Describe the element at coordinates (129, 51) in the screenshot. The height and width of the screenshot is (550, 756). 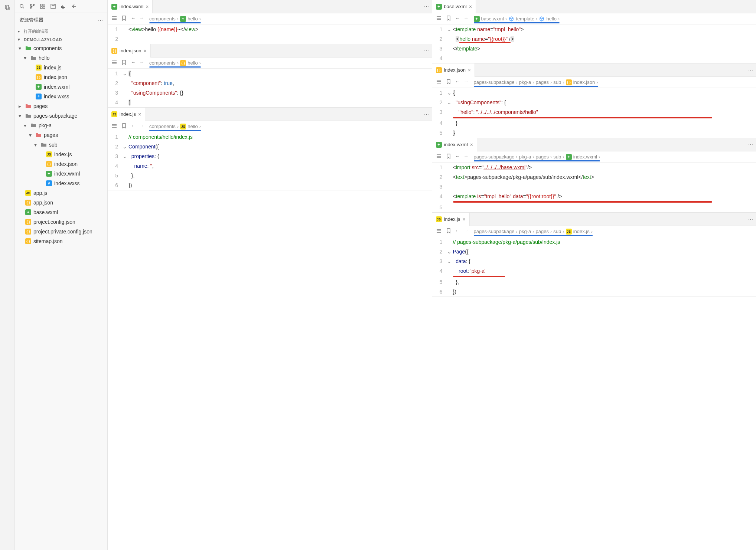
I see `editor-tab: { }index.json×` at that location.